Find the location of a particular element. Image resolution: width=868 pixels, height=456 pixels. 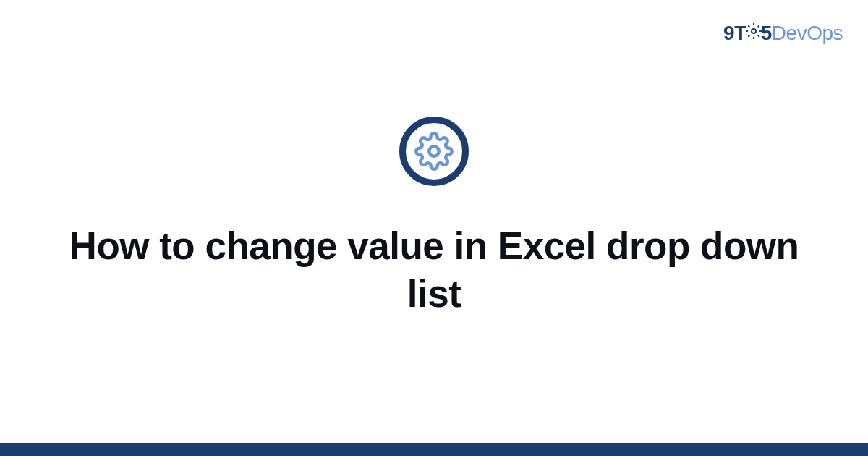

gear-circle-badge is located at coordinates (434, 151).